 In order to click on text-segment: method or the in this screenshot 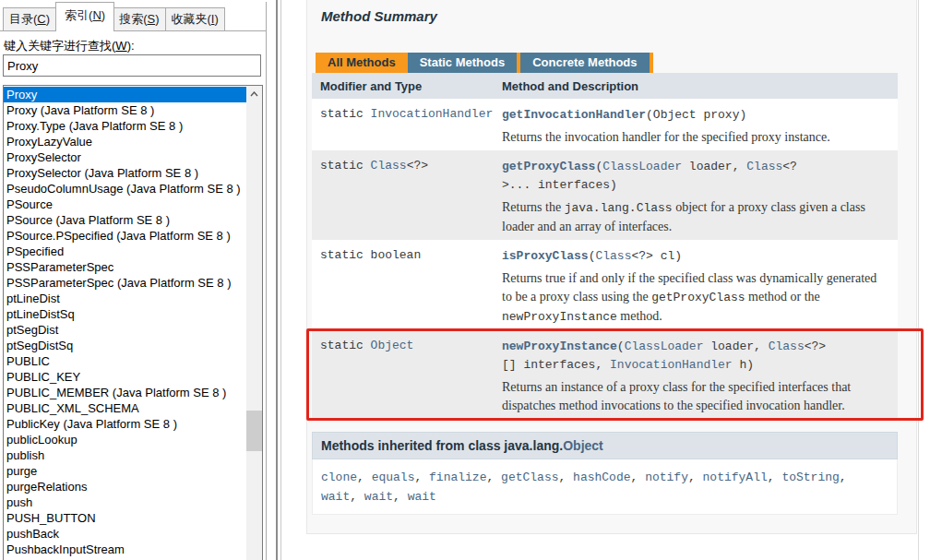, I will do `click(782, 297)`.